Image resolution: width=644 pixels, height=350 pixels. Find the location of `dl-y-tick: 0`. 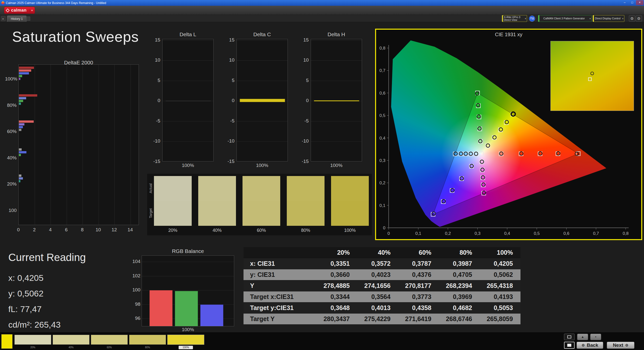

dl-y-tick: 0 is located at coordinates (154, 101).